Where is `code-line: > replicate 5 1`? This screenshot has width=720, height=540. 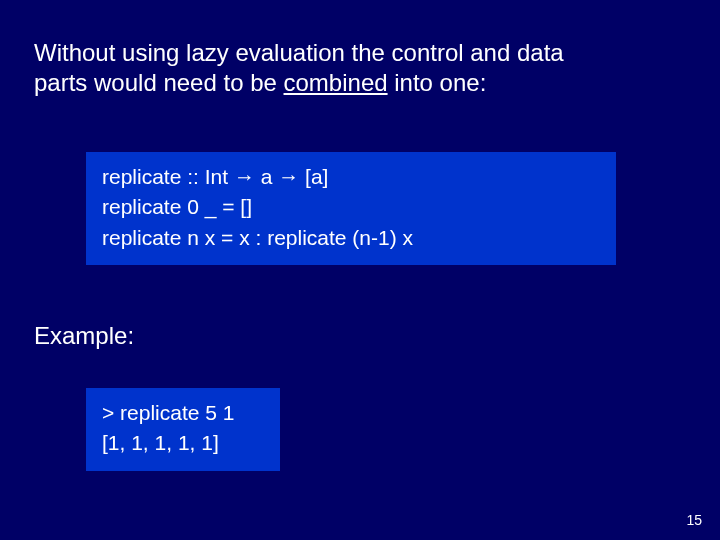
code-line: > replicate 5 1 is located at coordinates (183, 413).